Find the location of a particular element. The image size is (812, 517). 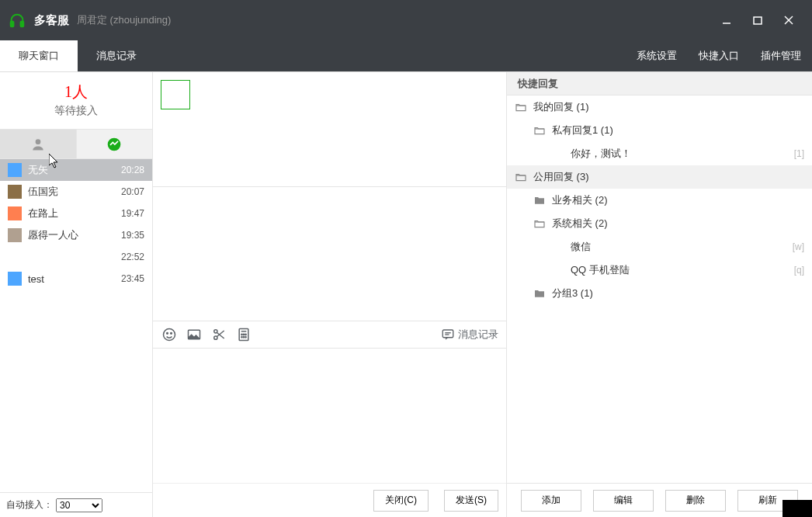

minimize-button is located at coordinates (727, 20).